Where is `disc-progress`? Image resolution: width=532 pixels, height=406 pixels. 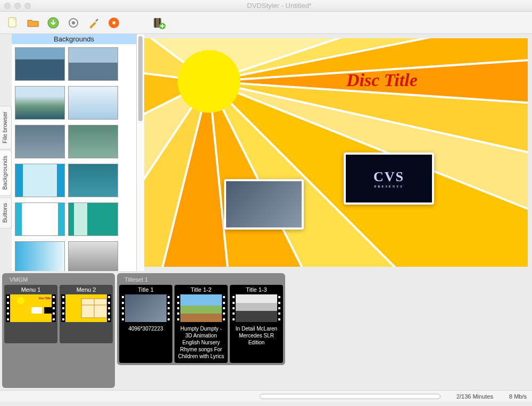
disc-progress is located at coordinates (350, 396).